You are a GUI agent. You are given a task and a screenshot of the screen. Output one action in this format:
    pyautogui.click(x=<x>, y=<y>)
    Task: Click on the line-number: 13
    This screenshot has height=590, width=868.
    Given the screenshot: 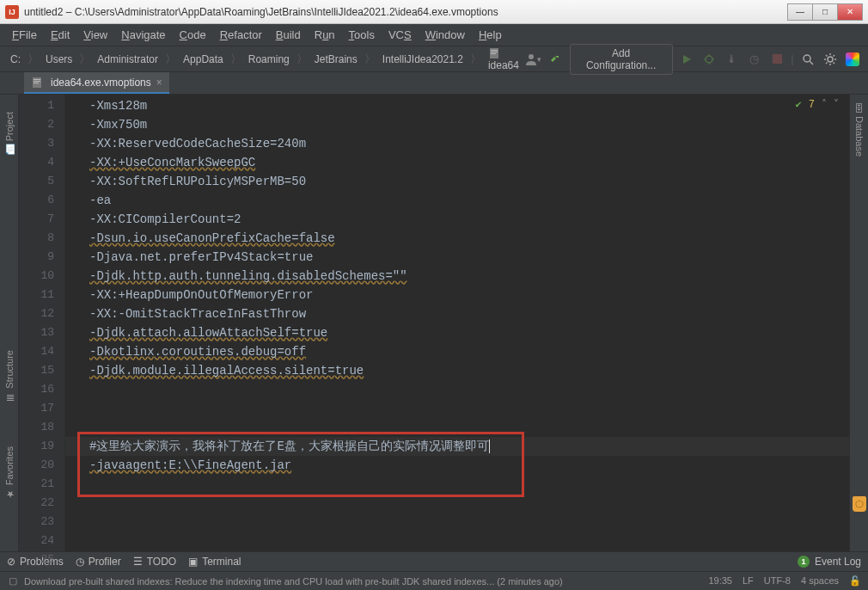 What is the action you would take?
    pyautogui.click(x=41, y=333)
    